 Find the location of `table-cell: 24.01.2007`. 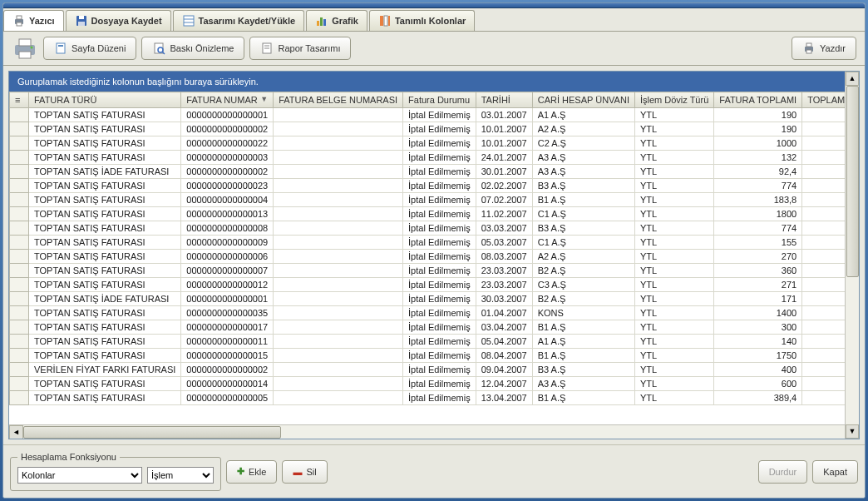

table-cell: 24.01.2007 is located at coordinates (504, 158).